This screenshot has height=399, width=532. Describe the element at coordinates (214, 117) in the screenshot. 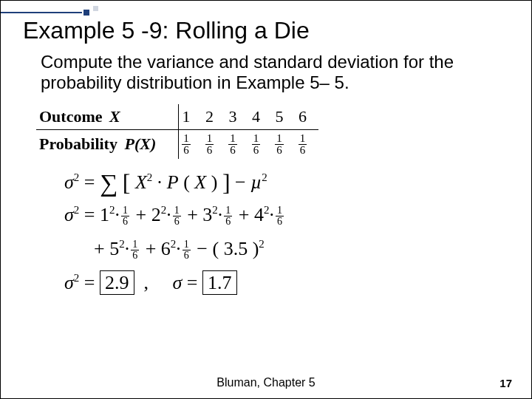

I see `outcome-cell: 2` at that location.